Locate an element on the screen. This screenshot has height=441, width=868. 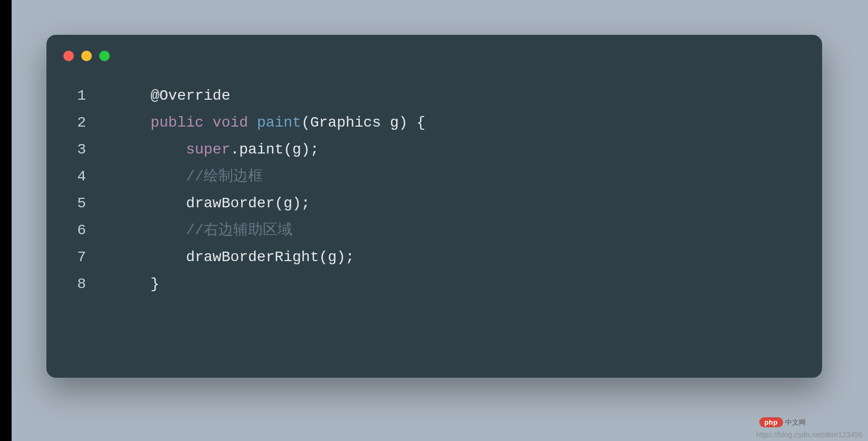
code-line: 8 } is located at coordinates (434, 284).